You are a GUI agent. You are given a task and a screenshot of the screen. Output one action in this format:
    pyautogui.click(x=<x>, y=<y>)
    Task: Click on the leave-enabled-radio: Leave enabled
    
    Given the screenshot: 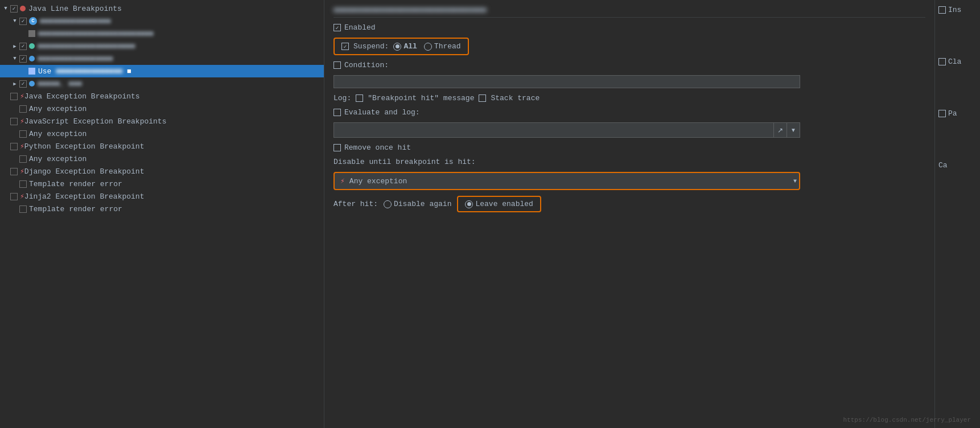 What is the action you would take?
    pyautogui.click(x=499, y=204)
    